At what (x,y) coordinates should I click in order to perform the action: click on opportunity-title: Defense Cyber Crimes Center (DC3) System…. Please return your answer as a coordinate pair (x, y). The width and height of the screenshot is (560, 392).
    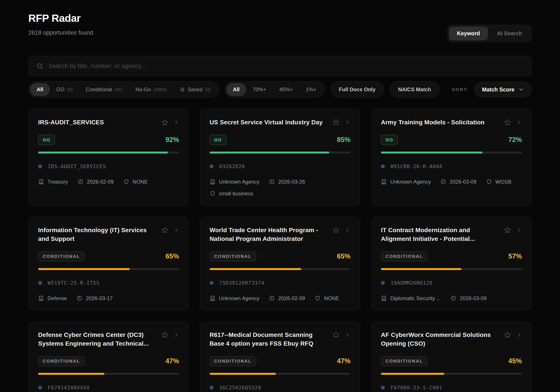
    Looking at the image, I should click on (97, 339).